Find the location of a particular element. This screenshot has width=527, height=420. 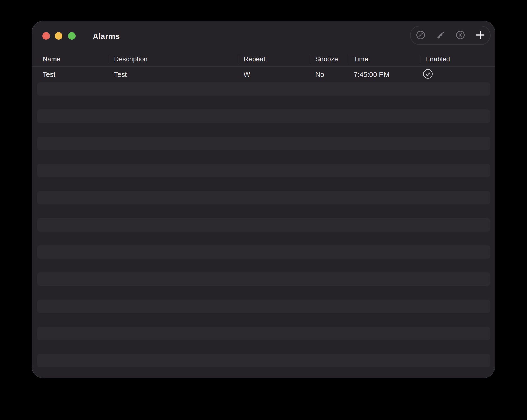

x-circle-icon is located at coordinates (460, 35).